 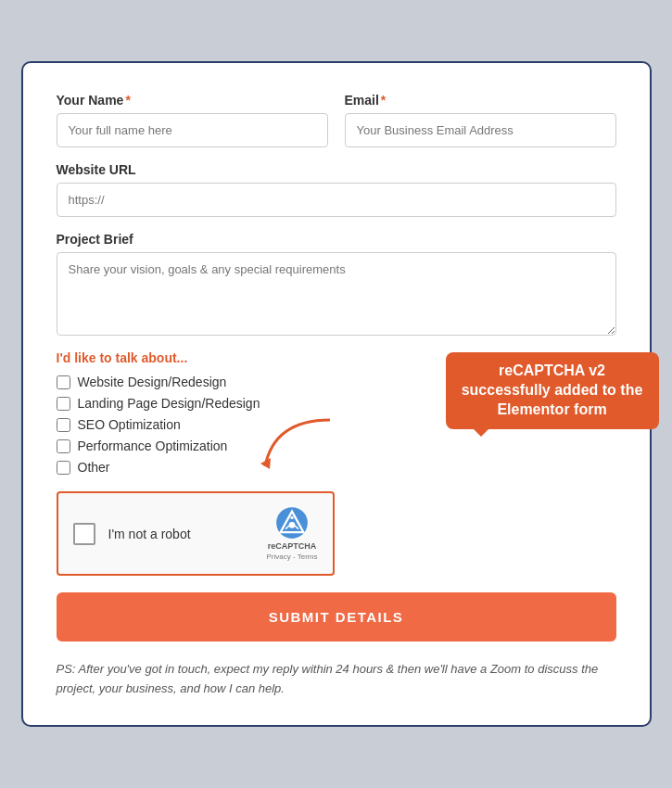 I want to click on url-label: Website URL, so click(x=336, y=170).